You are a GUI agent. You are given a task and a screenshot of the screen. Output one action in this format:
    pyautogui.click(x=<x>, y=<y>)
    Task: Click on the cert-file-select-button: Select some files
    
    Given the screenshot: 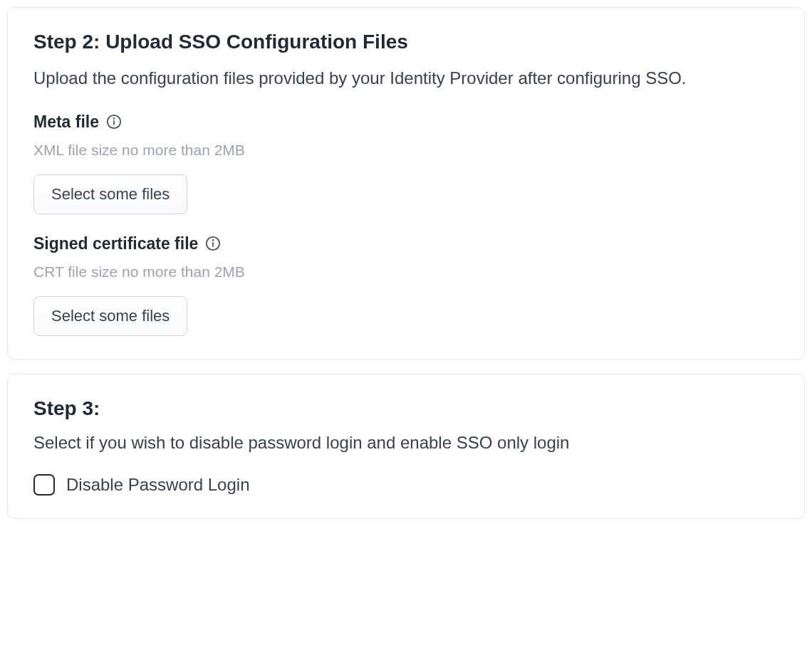 What is the action you would take?
    pyautogui.click(x=110, y=316)
    